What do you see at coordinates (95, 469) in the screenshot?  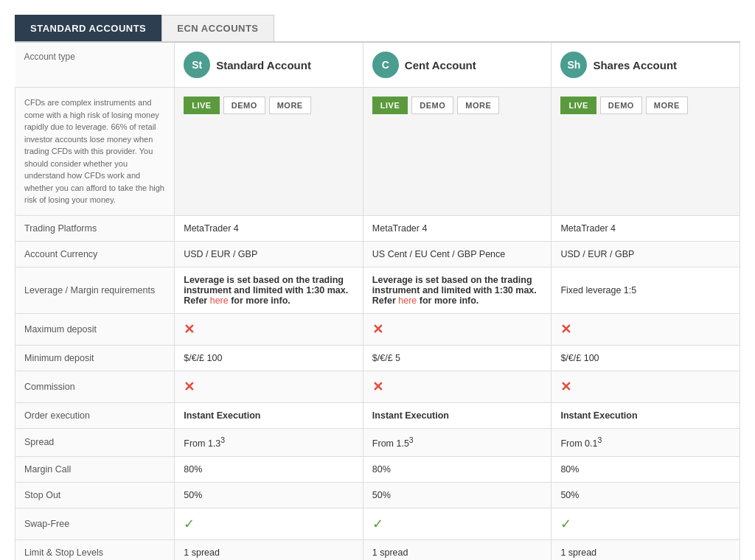 I see `feature-label: Margin Call` at bounding box center [95, 469].